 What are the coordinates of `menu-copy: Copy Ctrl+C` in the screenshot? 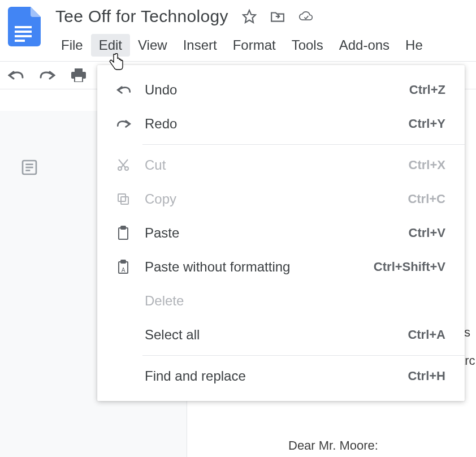 It's located at (281, 199).